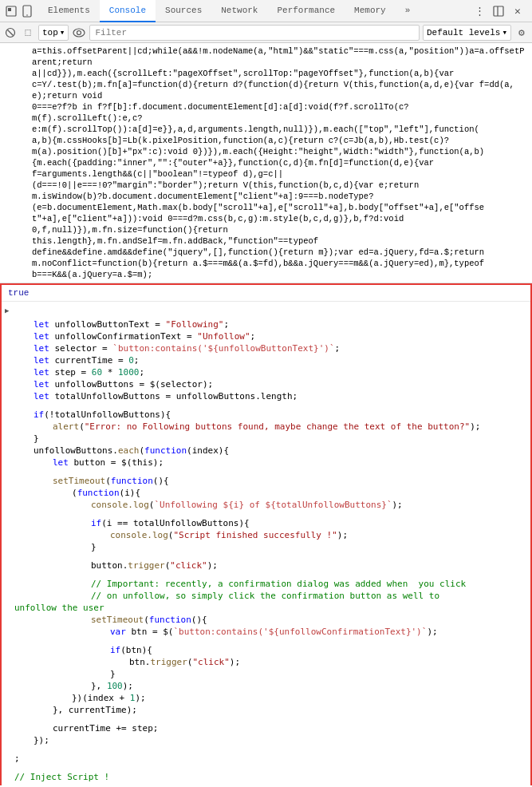 The width and height of the screenshot is (532, 787). What do you see at coordinates (522, 33) in the screenshot?
I see `console-settings-icon: ⚙` at bounding box center [522, 33].